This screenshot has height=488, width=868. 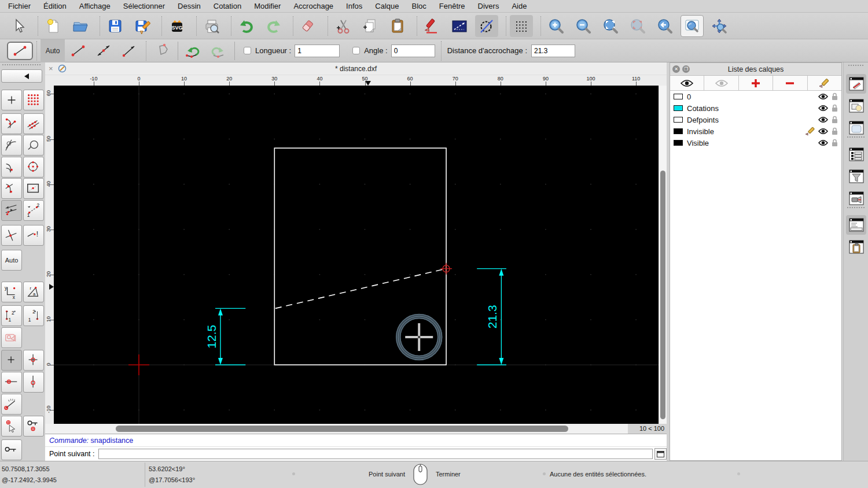 What do you see at coordinates (80, 26) in the screenshot?
I see `open-folder-button` at bounding box center [80, 26].